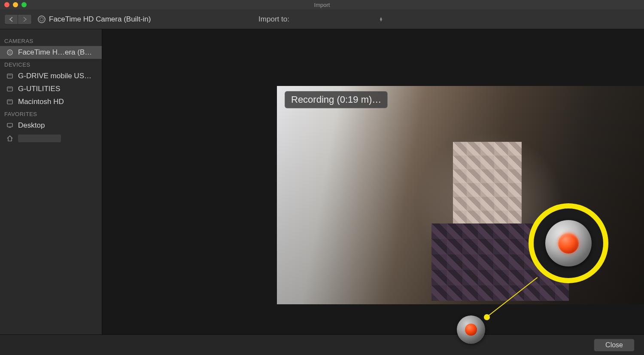 The image size is (644, 355). Describe the element at coordinates (24, 5) in the screenshot. I see `zoom-window-button` at that location.